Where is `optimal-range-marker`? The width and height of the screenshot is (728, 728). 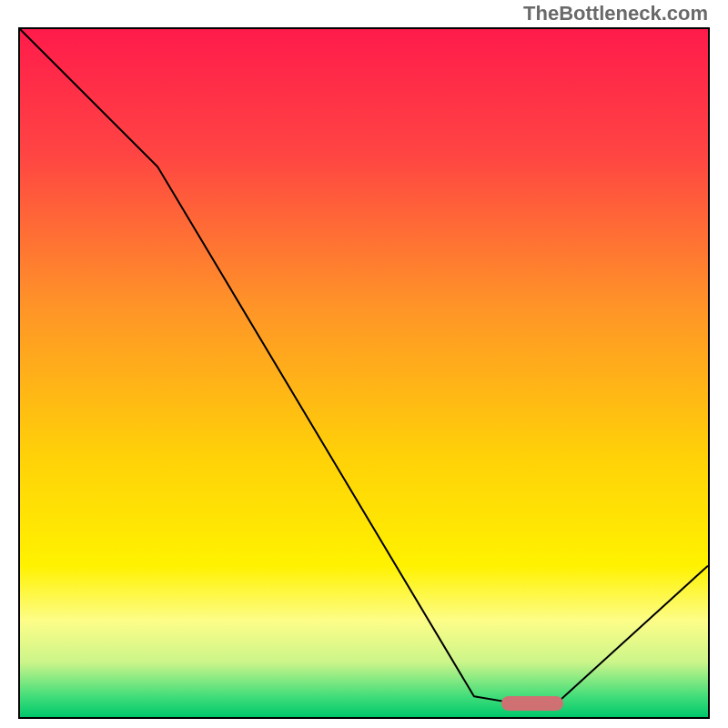
optimal-range-marker is located at coordinates (532, 704).